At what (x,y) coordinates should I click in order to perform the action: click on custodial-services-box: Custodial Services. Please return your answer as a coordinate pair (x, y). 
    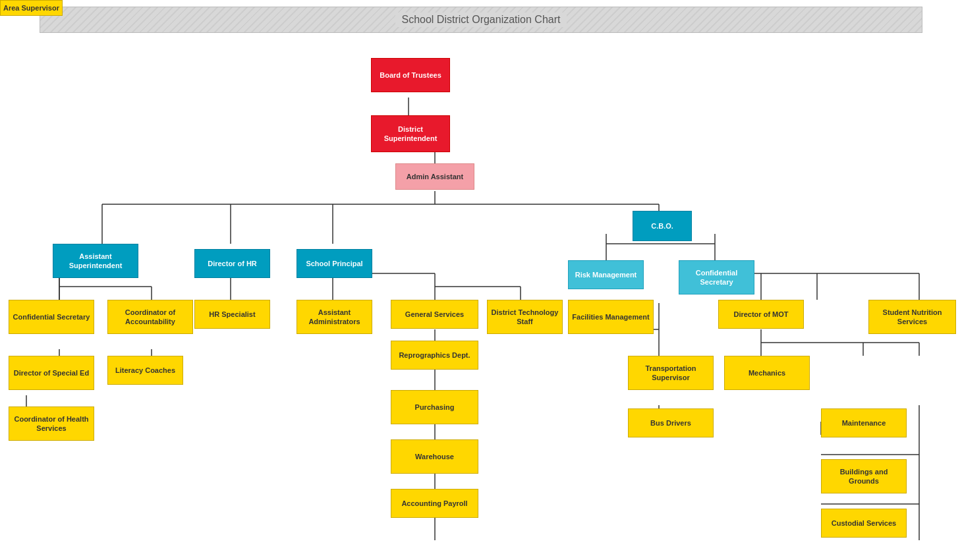
    Looking at the image, I should click on (864, 523).